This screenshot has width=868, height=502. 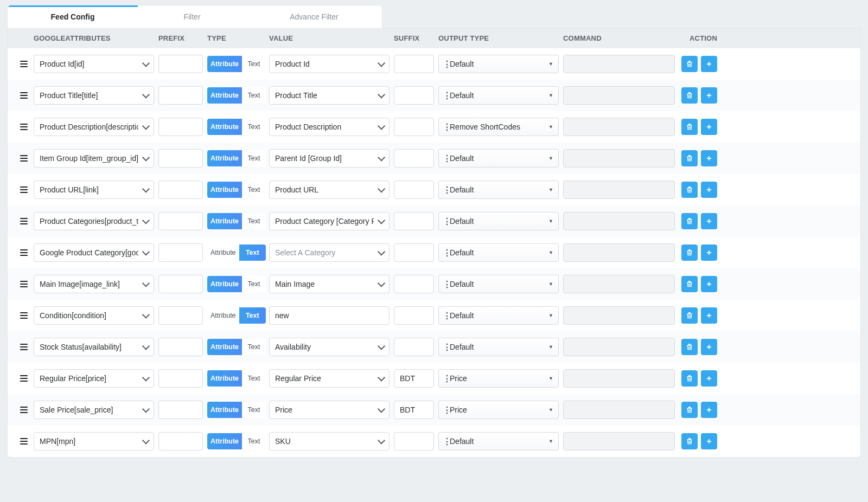 What do you see at coordinates (94, 316) in the screenshot?
I see `google-attribute-select: Condition[condition]` at bounding box center [94, 316].